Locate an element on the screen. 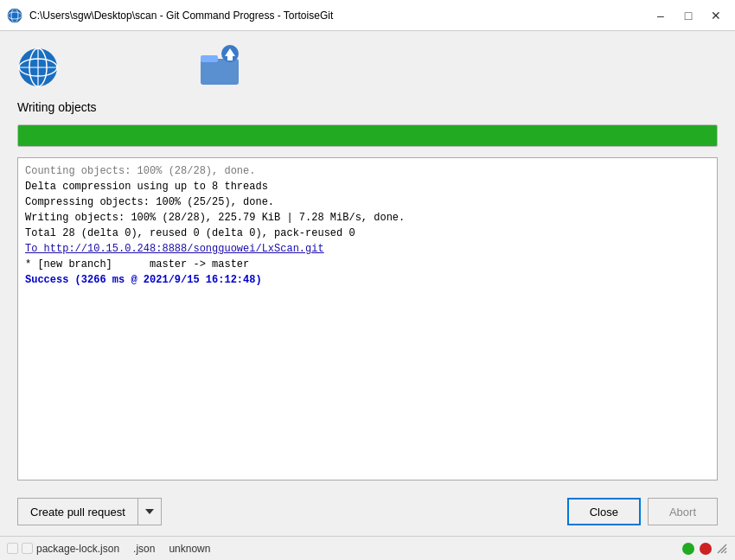 The height and width of the screenshot is (560, 735). statusbar-file: package-lock.json is located at coordinates (78, 549).